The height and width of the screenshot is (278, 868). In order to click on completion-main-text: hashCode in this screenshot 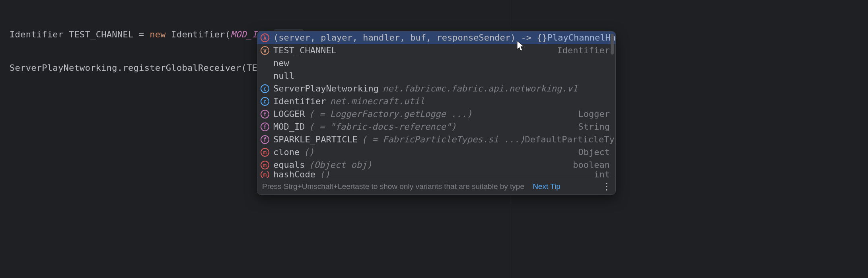, I will do `click(294, 175)`.